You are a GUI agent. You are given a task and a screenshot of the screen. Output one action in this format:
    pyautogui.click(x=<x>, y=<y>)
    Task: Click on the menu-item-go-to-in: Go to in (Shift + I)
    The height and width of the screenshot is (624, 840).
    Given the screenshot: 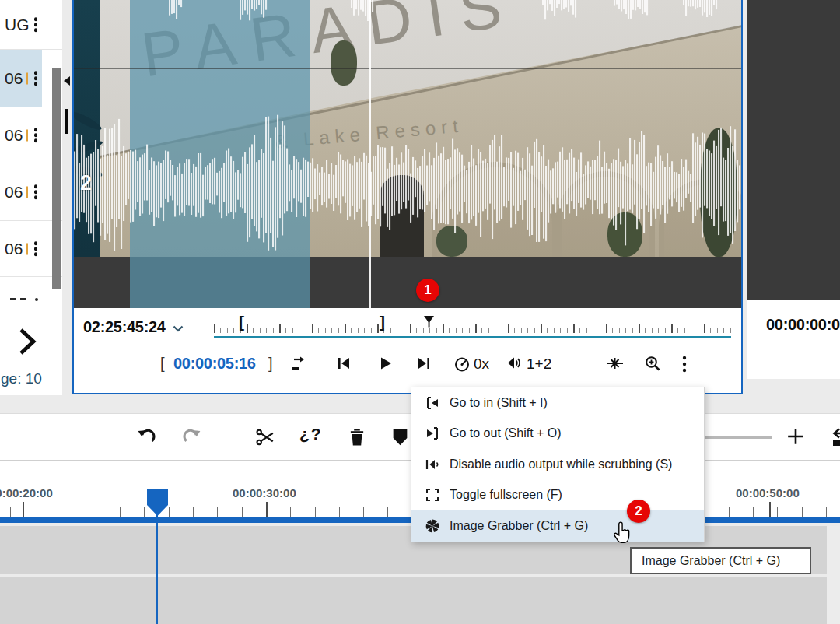 What is the action you would take?
    pyautogui.click(x=558, y=403)
    